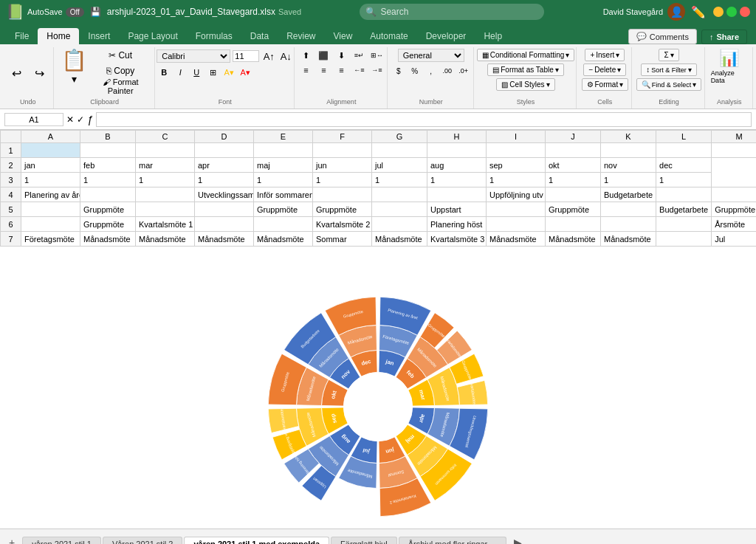 The image size is (756, 544). Describe the element at coordinates (359, 70) in the screenshot. I see `decrease-indent-button: ←≡` at that location.